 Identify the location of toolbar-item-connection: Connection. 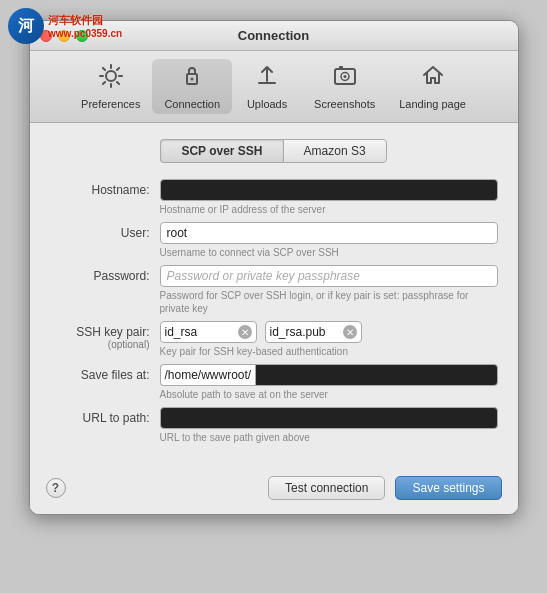
(192, 86).